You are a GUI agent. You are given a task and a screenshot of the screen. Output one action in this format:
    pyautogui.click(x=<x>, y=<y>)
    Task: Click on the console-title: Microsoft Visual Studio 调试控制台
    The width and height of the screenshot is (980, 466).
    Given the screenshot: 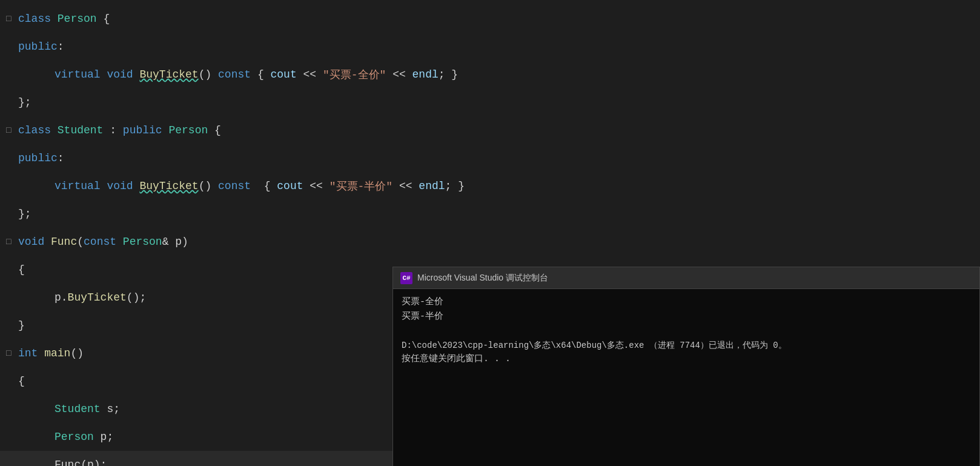 What is the action you would take?
    pyautogui.click(x=483, y=278)
    